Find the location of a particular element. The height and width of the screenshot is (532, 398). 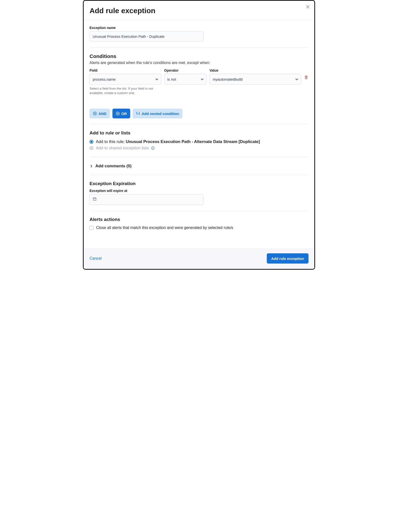

alerts-actions-heading: Alerts actions is located at coordinates (199, 219).